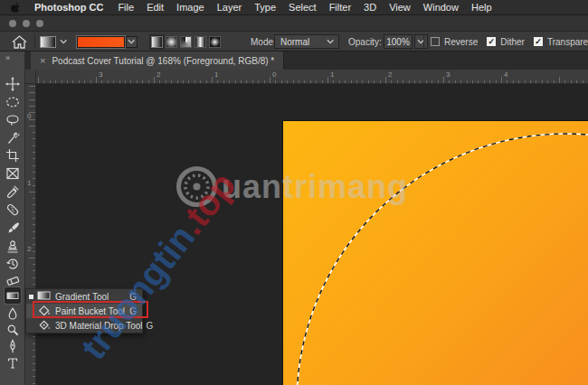 The image size is (588, 385). Describe the element at coordinates (40, 23) in the screenshot. I see `zoom-window-button` at that location.